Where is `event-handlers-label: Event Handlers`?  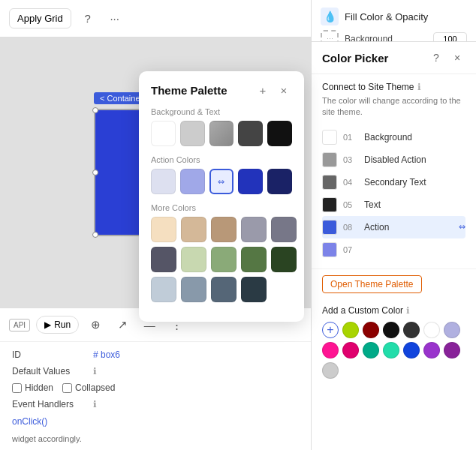 event-handlers-label: Event Handlers is located at coordinates (50, 404).